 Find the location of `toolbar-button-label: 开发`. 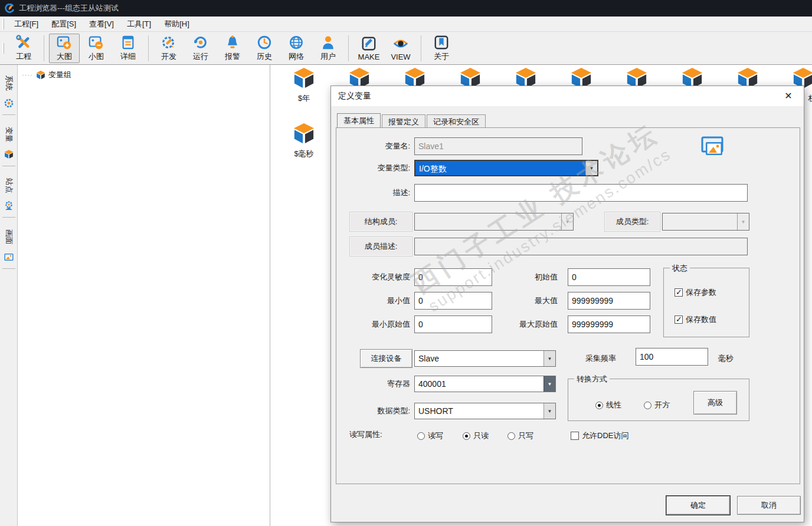

toolbar-button-label: 开发 is located at coordinates (169, 57).